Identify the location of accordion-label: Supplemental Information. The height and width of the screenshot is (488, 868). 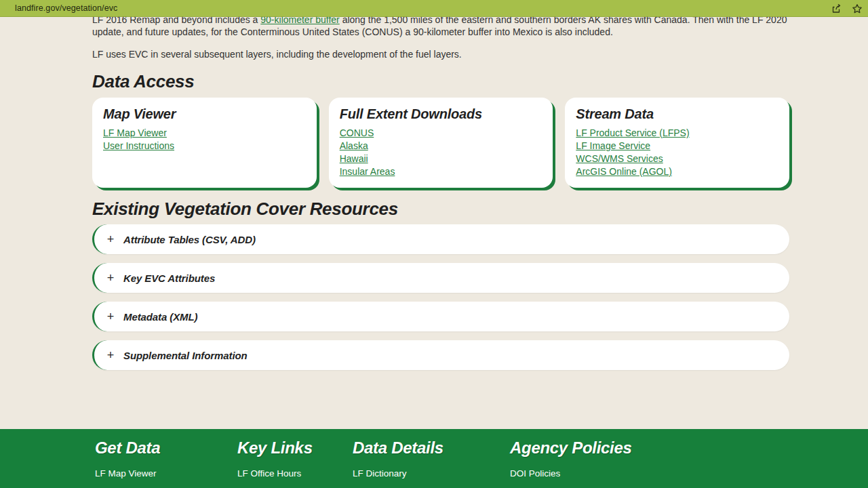
(186, 355).